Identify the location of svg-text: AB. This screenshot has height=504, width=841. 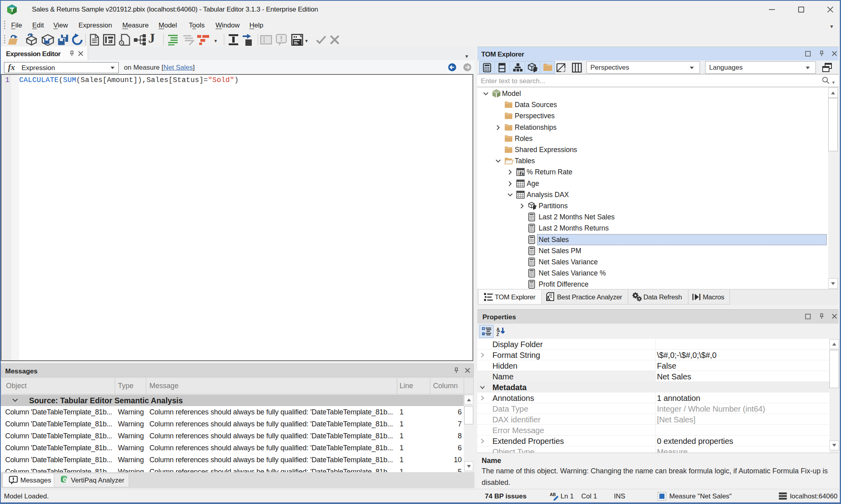
(553, 494).